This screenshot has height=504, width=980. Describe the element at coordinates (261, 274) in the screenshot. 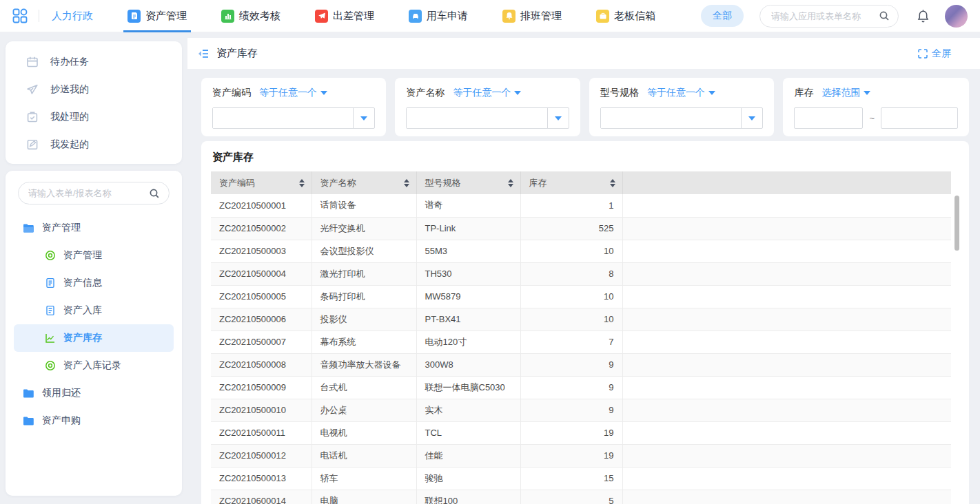

I see `cell-asset-code: ZC20210500004` at that location.